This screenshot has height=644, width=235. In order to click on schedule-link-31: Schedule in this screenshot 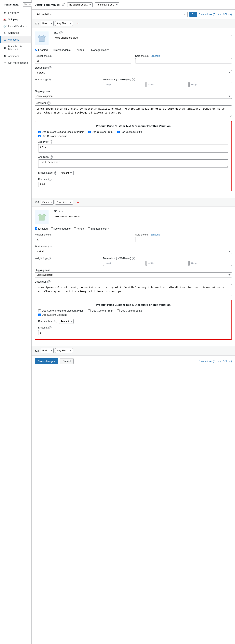, I will do `click(156, 56)`.